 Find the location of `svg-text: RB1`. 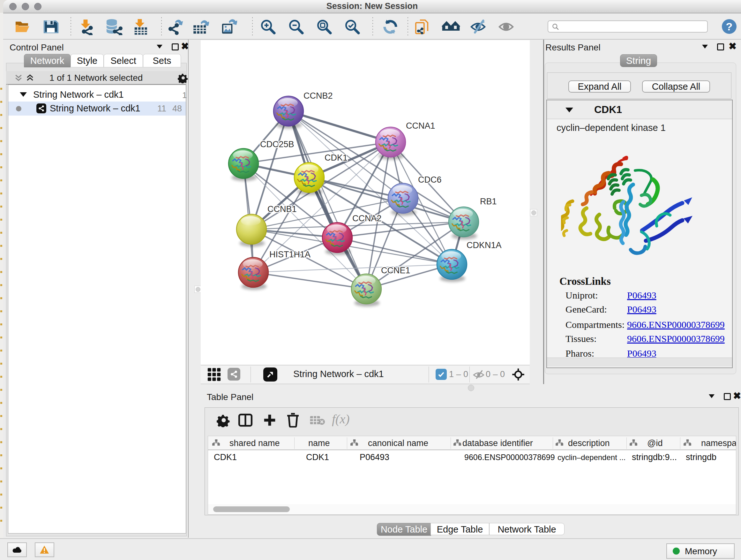

svg-text: RB1 is located at coordinates (488, 201).